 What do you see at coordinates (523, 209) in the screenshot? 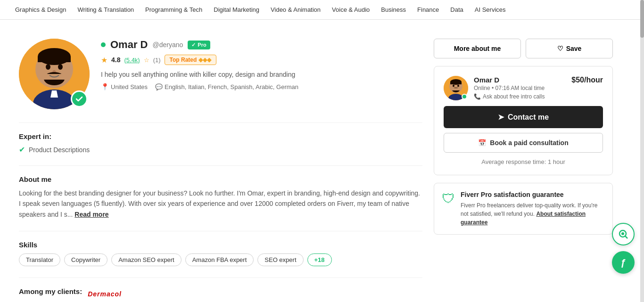
I see `guarantee-card: 🛡 Fiverr Pro satisfaction guarantee Five…` at bounding box center [523, 209].